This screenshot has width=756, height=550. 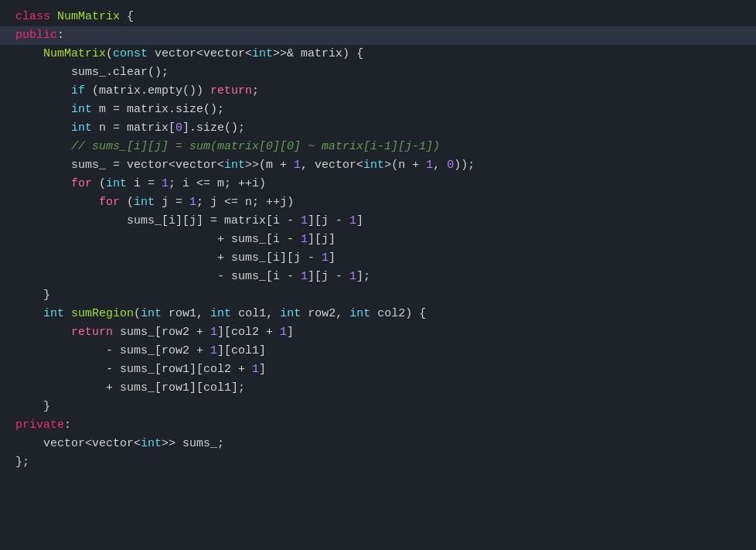 What do you see at coordinates (378, 110) in the screenshot?
I see `code-line-8: int m = matrix.size();` at bounding box center [378, 110].